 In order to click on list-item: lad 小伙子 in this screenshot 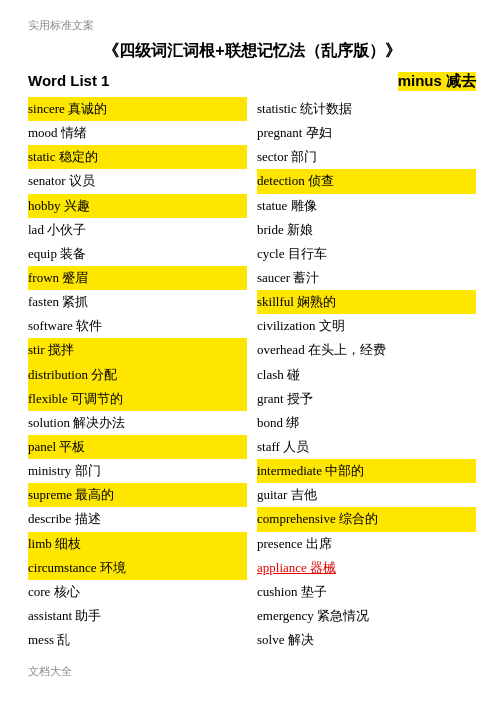, I will do `click(138, 230)`.